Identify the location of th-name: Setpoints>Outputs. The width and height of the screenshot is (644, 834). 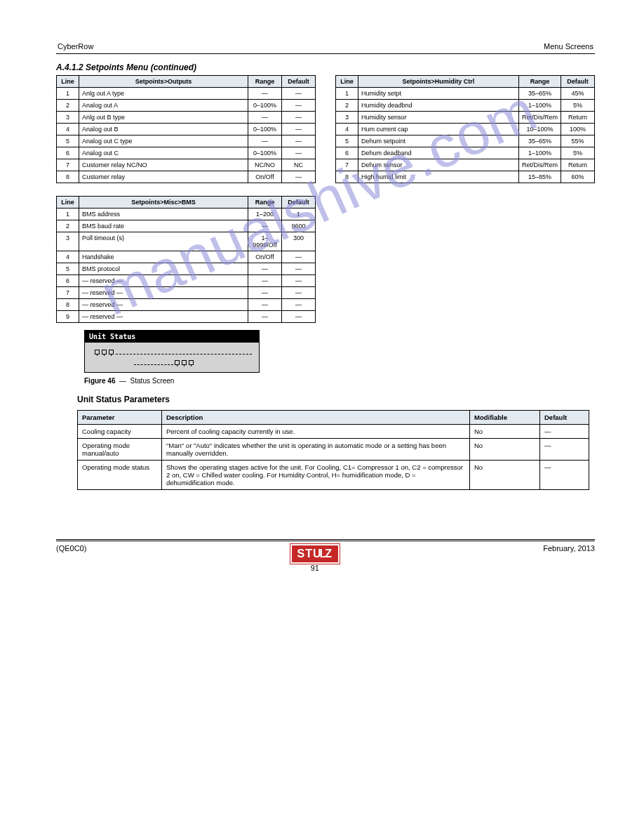
(164, 81).